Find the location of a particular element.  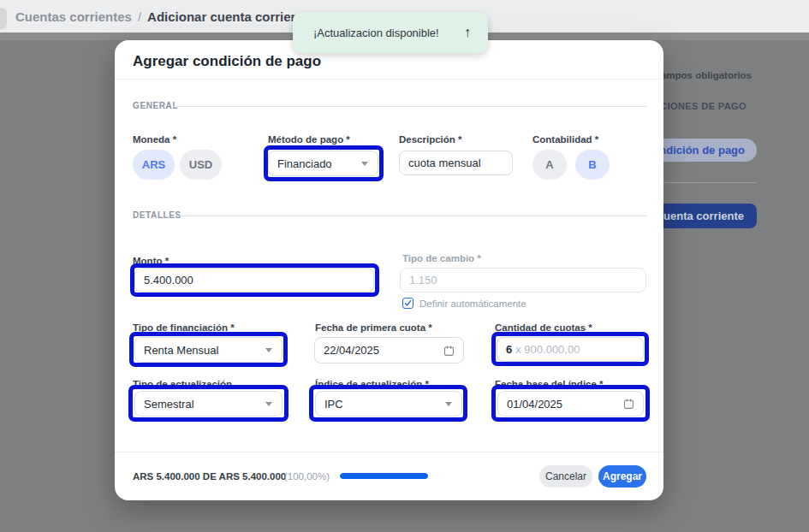

indice-actualizacion-select: IPC is located at coordinates (389, 404).